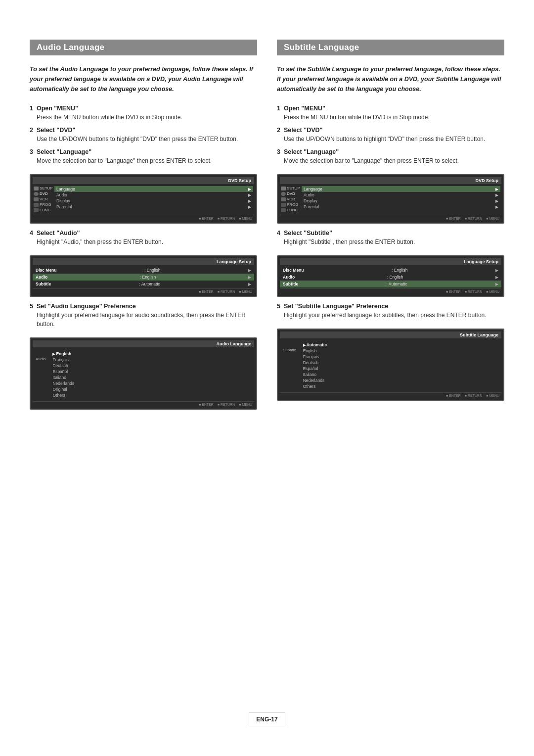 The height and width of the screenshot is (756, 534). I want to click on return2-label: ■ RETURN, so click(226, 292).